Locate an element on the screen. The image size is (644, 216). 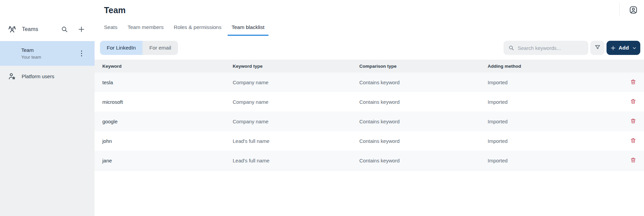
filter-button is located at coordinates (597, 48).